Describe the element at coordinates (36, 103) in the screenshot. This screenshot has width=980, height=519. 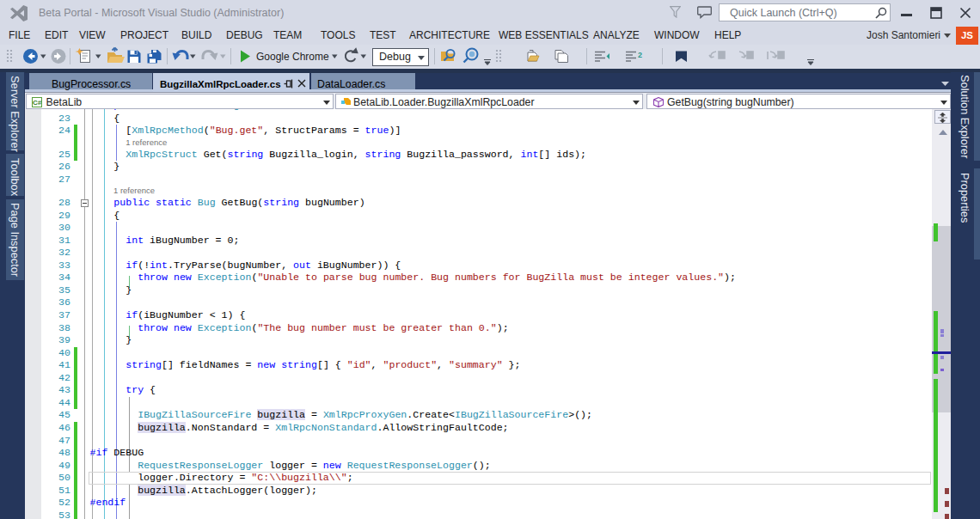
I see `svg-text: C#` at that location.